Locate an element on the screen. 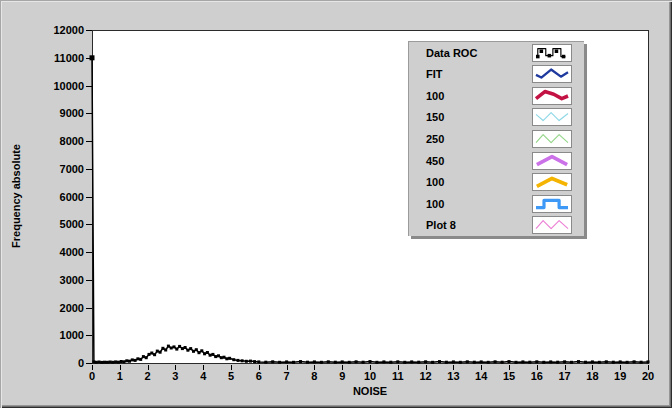  legend-item: 450 is located at coordinates (496, 161).